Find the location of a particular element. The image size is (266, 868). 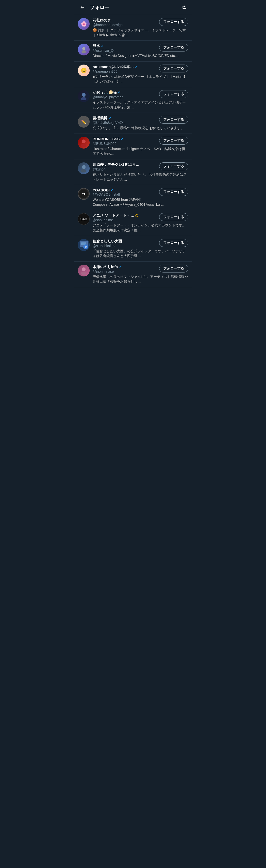

user-content: 水瀬いのりinfo ✓ @inoriminase フォローする 声優水瀬いのりの… is located at coordinates (140, 274).